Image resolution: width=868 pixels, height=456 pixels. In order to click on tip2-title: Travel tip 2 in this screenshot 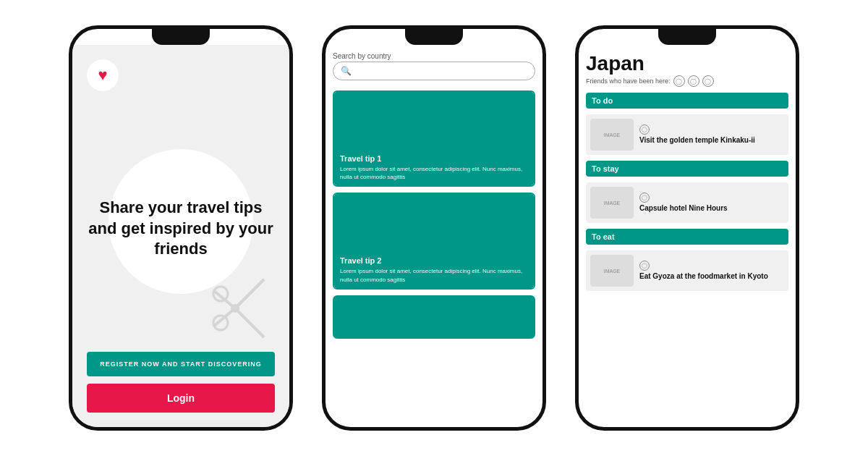, I will do `click(434, 261)`.